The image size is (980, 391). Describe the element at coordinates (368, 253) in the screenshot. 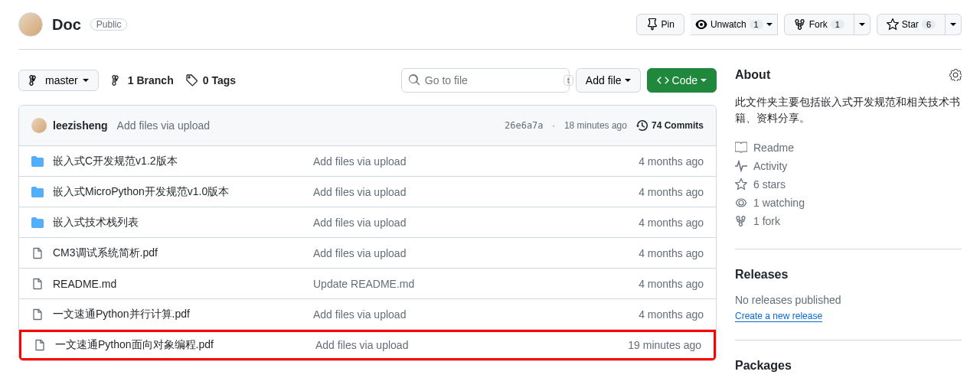

I see `file-row: CM3调试系统简析.pdfAdd files via upload4 month…` at that location.